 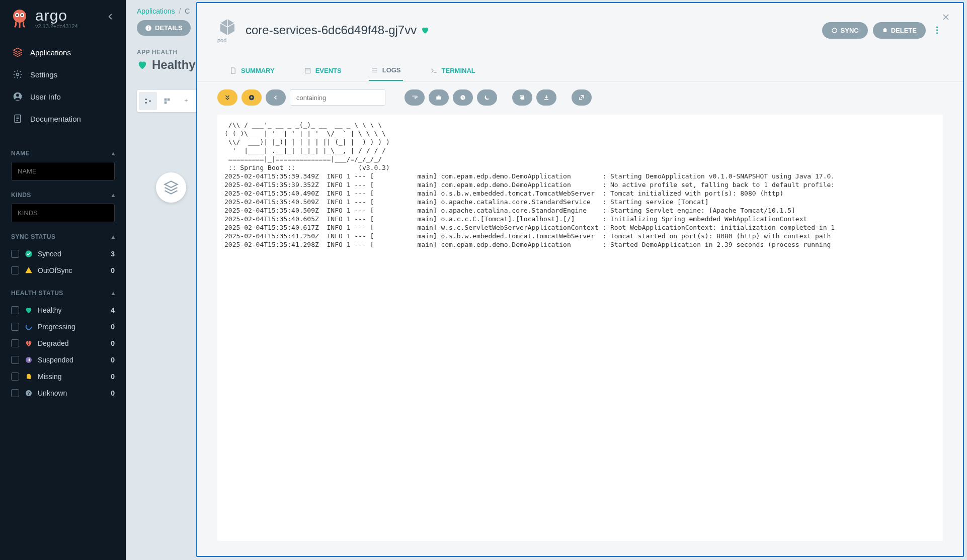 I want to click on delete-button: DELETE, so click(x=900, y=30).